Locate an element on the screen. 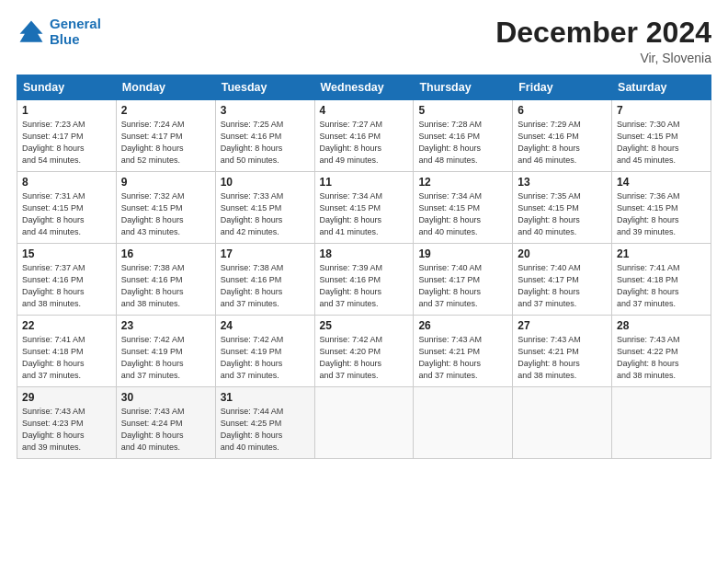  day-number: 19 is located at coordinates (463, 254).